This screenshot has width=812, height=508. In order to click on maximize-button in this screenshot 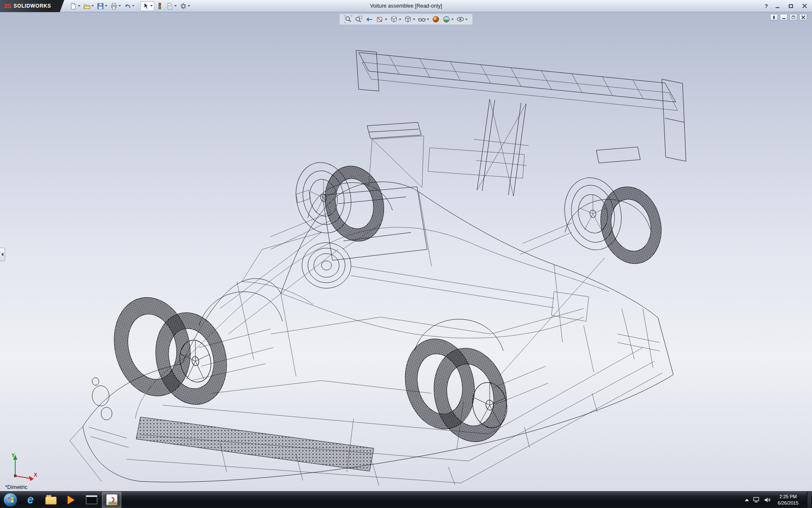, I will do `click(791, 6)`.